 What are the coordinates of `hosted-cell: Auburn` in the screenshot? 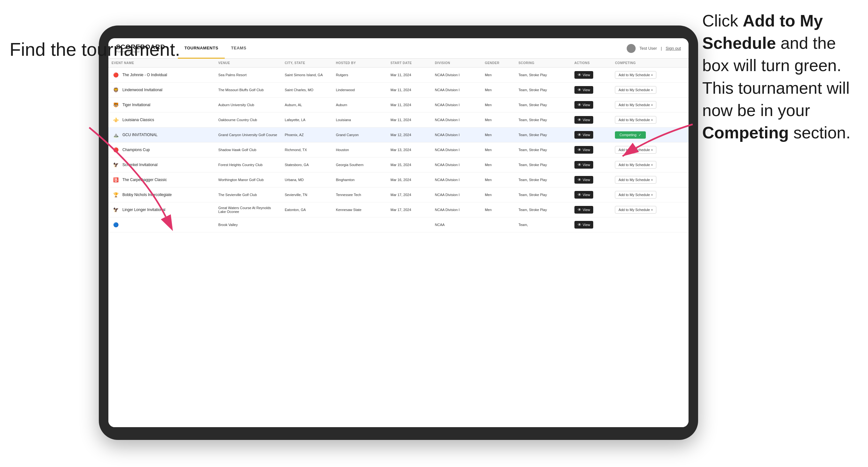 It's located at (360, 105).